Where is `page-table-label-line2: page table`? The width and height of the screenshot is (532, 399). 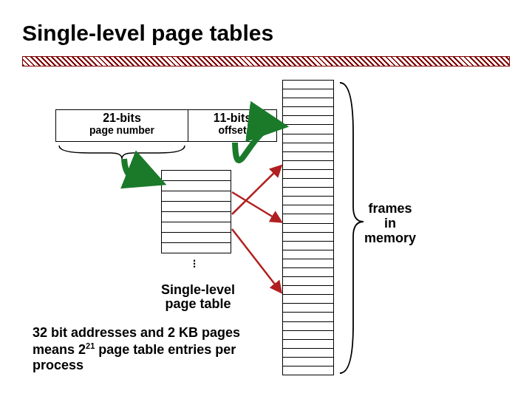
page-table-label-line2: page table is located at coordinates (198, 304).